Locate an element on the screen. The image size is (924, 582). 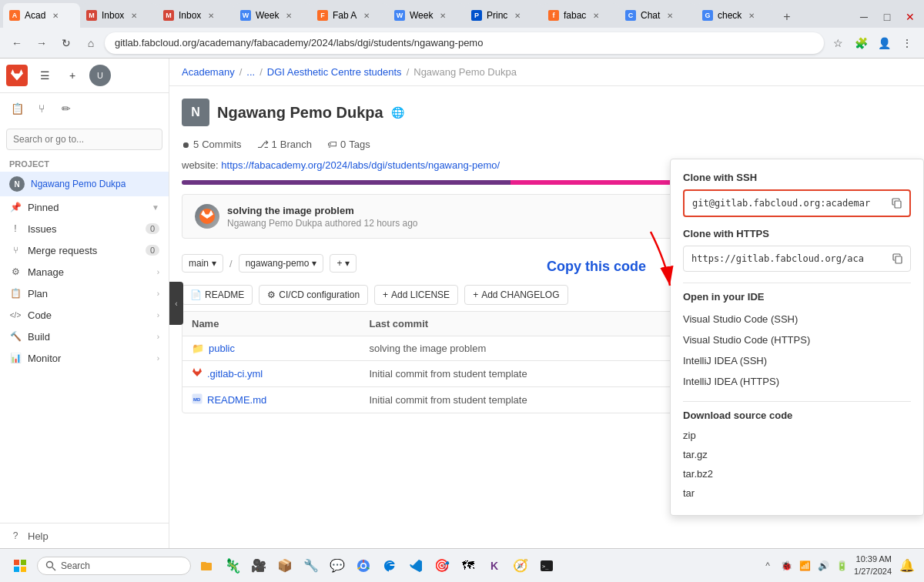
sidebar-item-build: 🔨 Build › is located at coordinates (85, 336).